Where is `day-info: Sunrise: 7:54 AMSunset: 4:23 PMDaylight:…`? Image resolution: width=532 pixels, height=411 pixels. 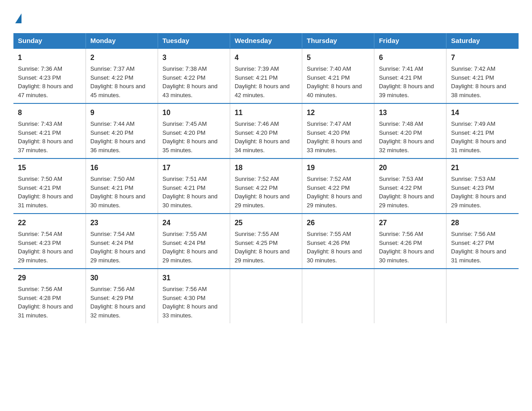 day-info: Sunrise: 7:54 AMSunset: 4:23 PMDaylight:… is located at coordinates (46, 247).